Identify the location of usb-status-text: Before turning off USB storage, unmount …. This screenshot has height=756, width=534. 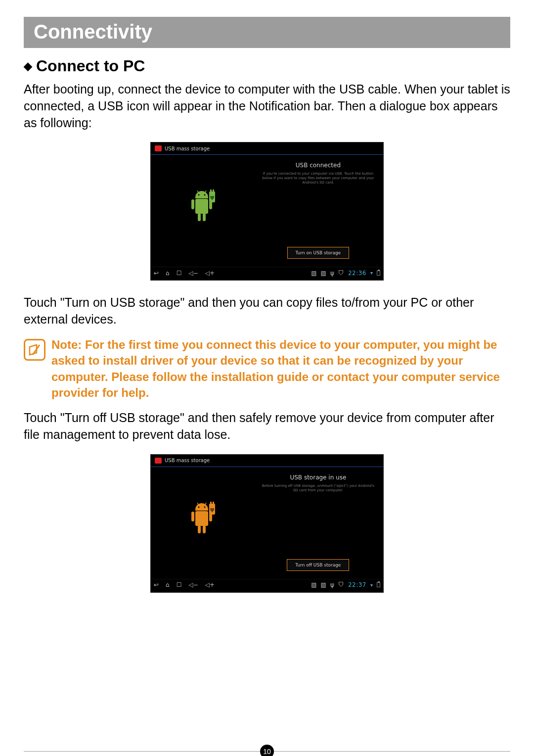
(318, 488).